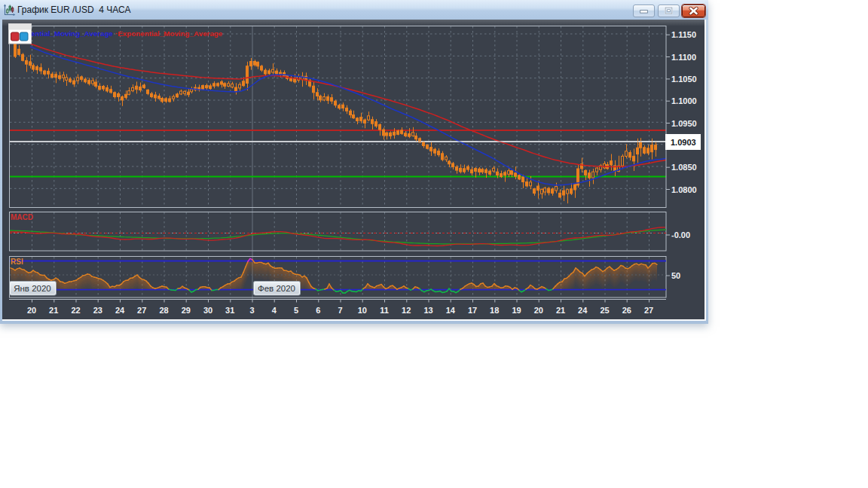 The height and width of the screenshot is (488, 868). Describe the element at coordinates (681, 235) in the screenshot. I see `svg-text: -0.00` at that location.